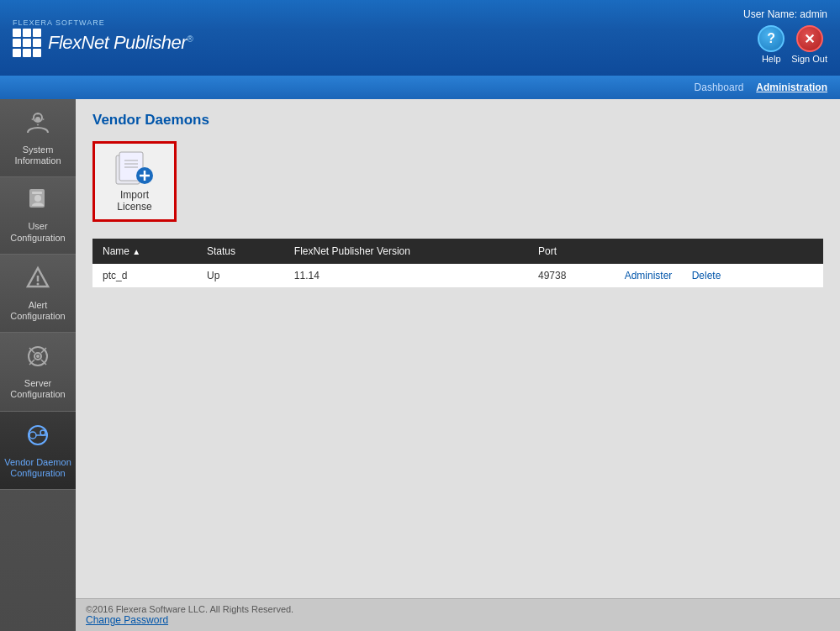 The image size is (840, 631). What do you see at coordinates (792, 87) in the screenshot?
I see `administration-nav-link: Administration` at bounding box center [792, 87].